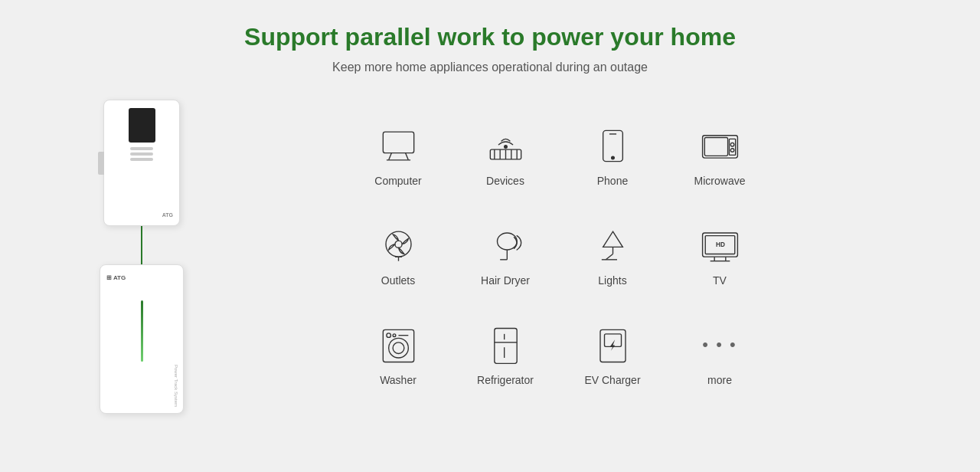 The height and width of the screenshot is (472, 980). Describe the element at coordinates (142, 331) in the screenshot. I see `device-green-line` at that location.